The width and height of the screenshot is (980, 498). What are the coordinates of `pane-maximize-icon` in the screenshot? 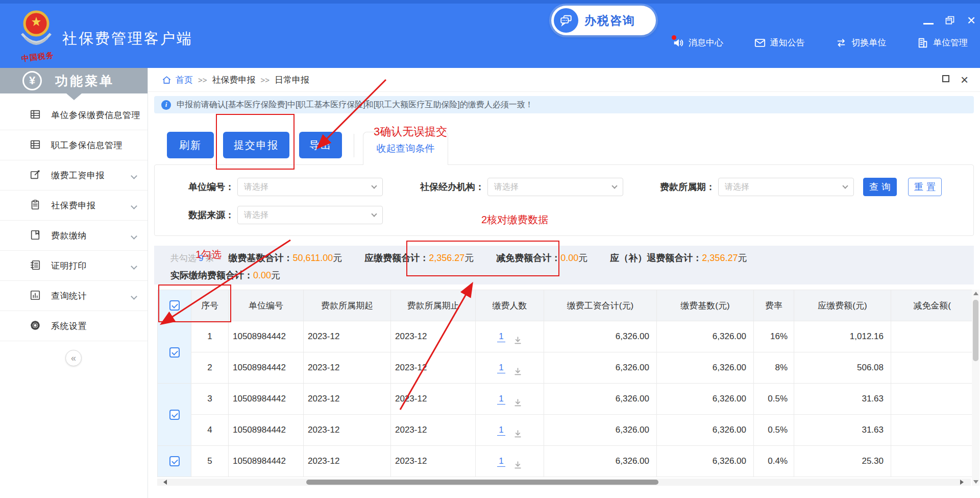 It's located at (946, 79).